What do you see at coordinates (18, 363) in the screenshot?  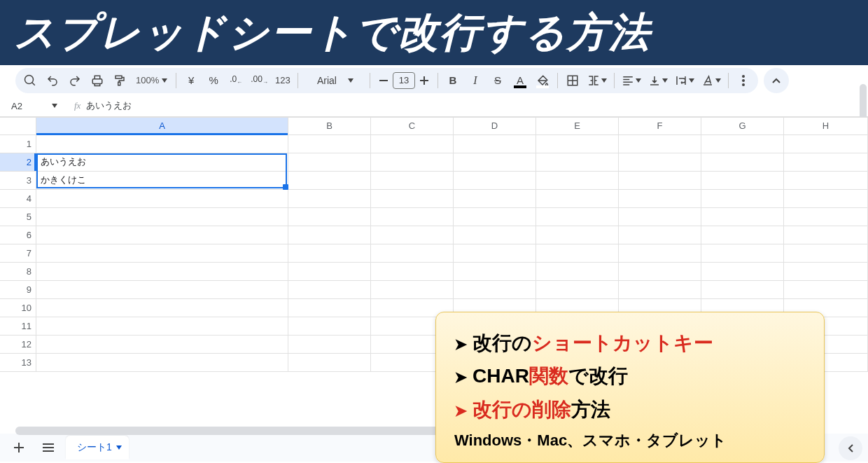 I see `row-header: 13` at bounding box center [18, 363].